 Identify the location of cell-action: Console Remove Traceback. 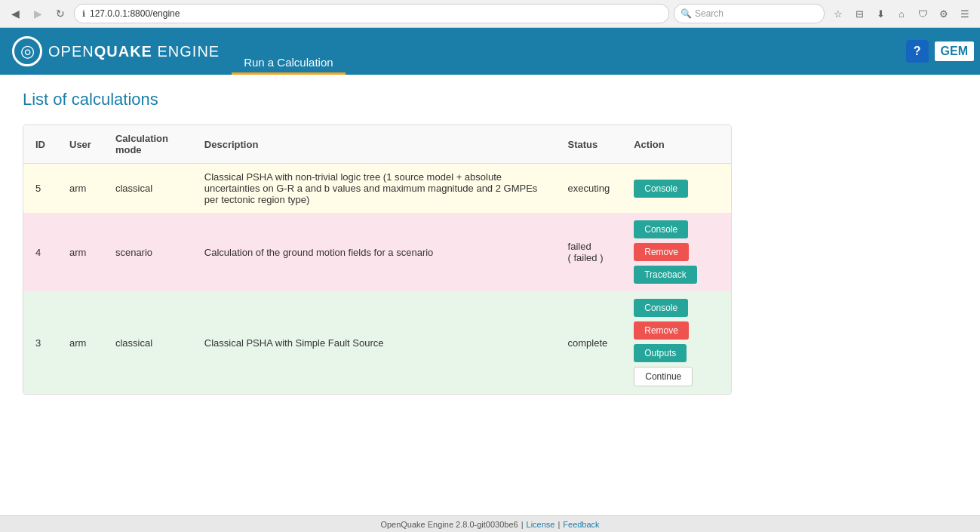
(676, 252).